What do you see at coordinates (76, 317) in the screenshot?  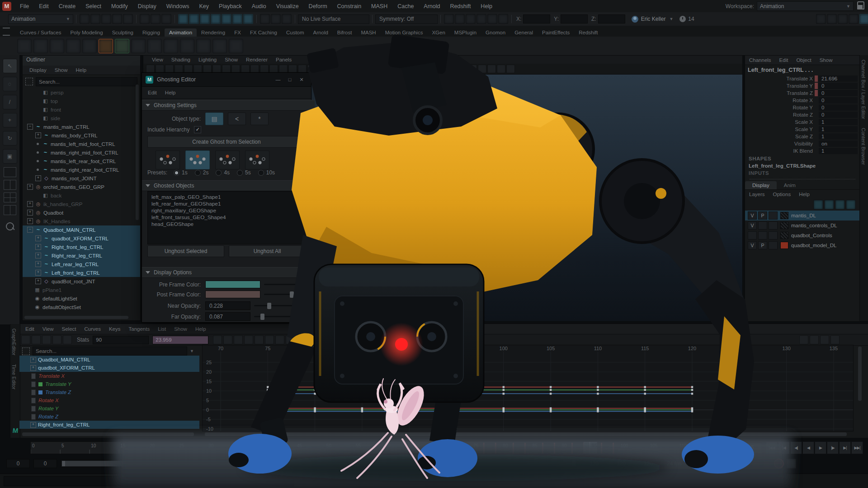 I see `outliner-hscrollbar` at bounding box center [76, 317].